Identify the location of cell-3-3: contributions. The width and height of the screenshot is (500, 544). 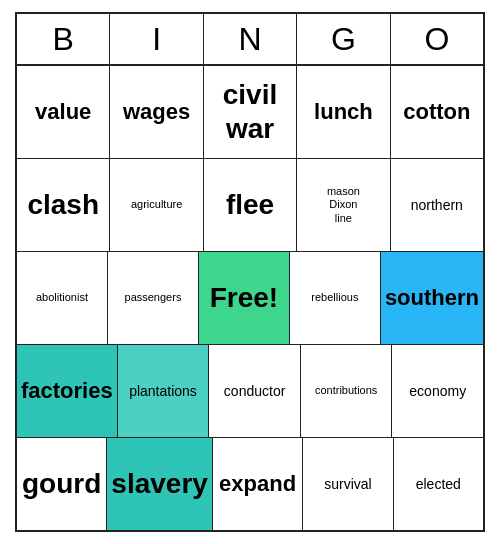
(347, 391).